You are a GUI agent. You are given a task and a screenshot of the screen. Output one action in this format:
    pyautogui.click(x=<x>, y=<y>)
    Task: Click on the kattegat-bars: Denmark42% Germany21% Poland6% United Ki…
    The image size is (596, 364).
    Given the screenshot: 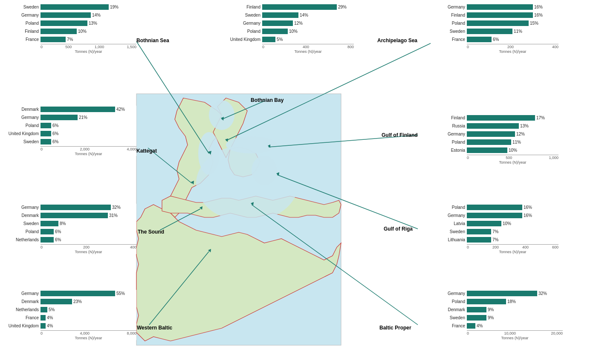 What is the action you would take?
    pyautogui.click(x=70, y=131)
    